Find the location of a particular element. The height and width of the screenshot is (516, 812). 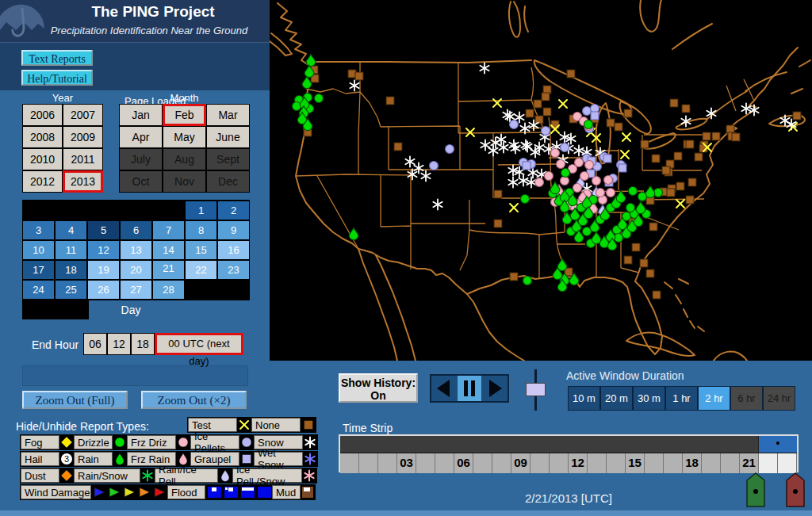

year-button-2013: 2013 is located at coordinates (82, 182).